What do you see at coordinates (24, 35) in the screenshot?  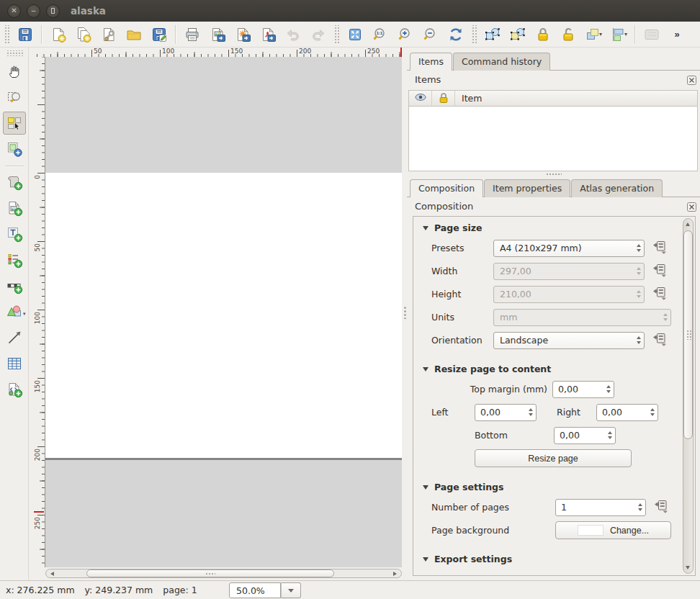 I see `save-project-button` at bounding box center [24, 35].